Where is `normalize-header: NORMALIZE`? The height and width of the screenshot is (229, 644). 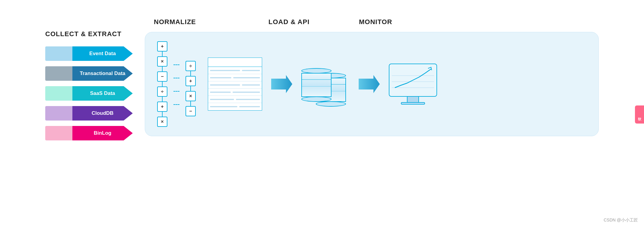
normalize-header: NORMALIZE is located at coordinates (211, 22).